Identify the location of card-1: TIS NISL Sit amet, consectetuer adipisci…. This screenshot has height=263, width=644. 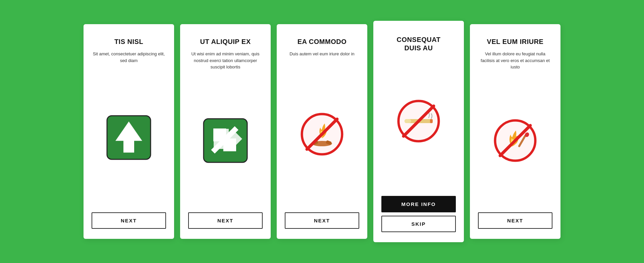
(129, 132).